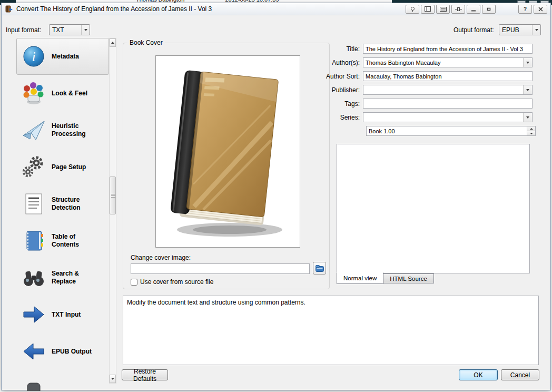 The width and height of the screenshot is (552, 392). I want to click on cover-preview, so click(228, 152).